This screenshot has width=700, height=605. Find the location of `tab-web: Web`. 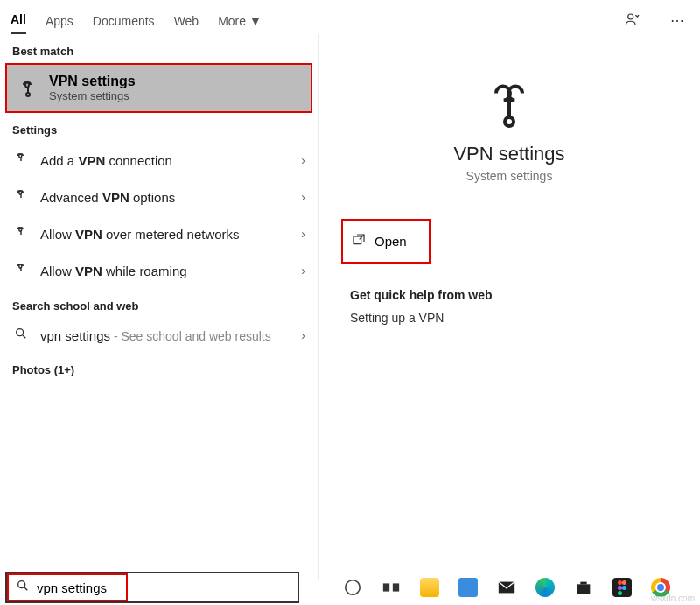

tab-web: Web is located at coordinates (187, 21).